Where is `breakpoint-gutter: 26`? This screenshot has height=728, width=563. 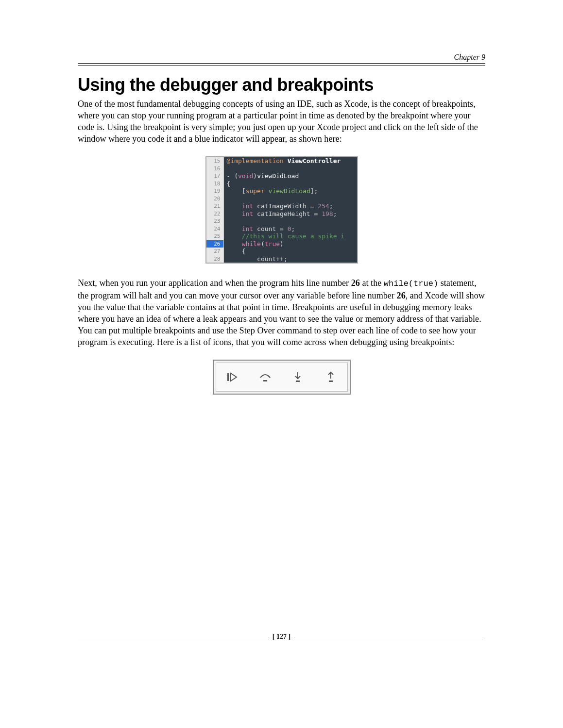 breakpoint-gutter: 26 is located at coordinates (215, 244).